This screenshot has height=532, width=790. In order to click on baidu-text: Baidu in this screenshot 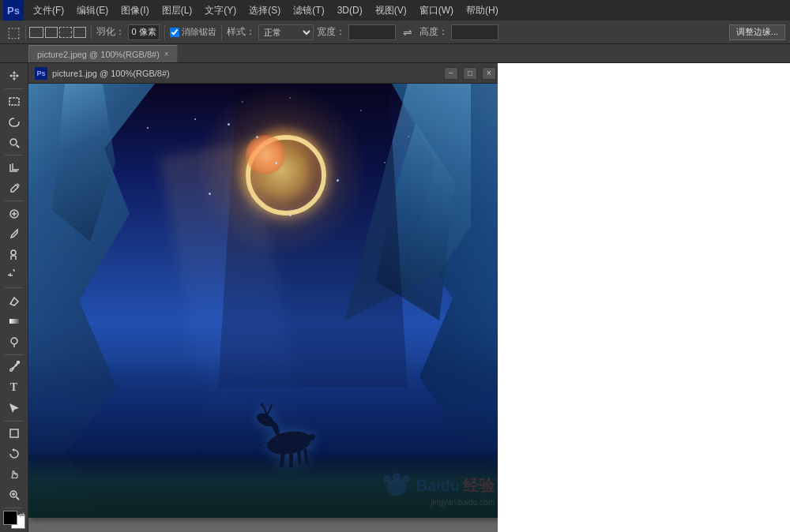, I will do `click(438, 486)`.